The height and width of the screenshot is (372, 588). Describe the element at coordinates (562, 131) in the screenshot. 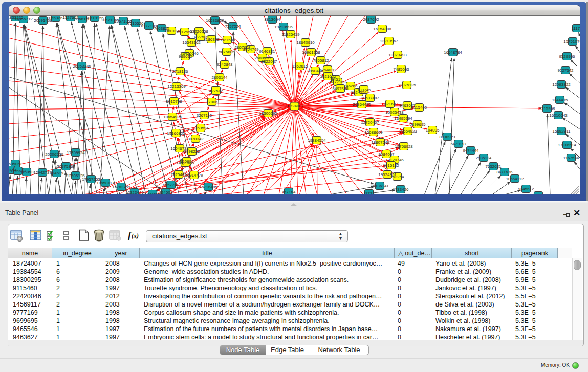

I see `svg-text: 15692911` at that location.